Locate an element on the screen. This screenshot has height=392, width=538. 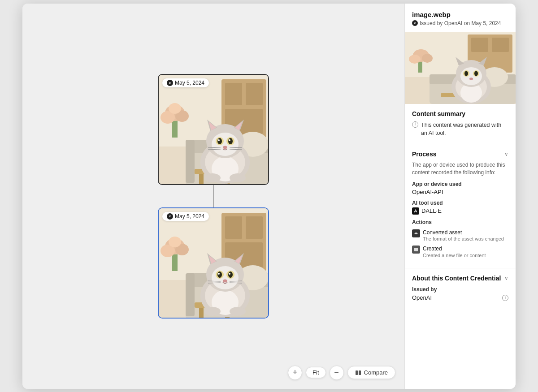
zoom-out-button: − is located at coordinates (337, 373).